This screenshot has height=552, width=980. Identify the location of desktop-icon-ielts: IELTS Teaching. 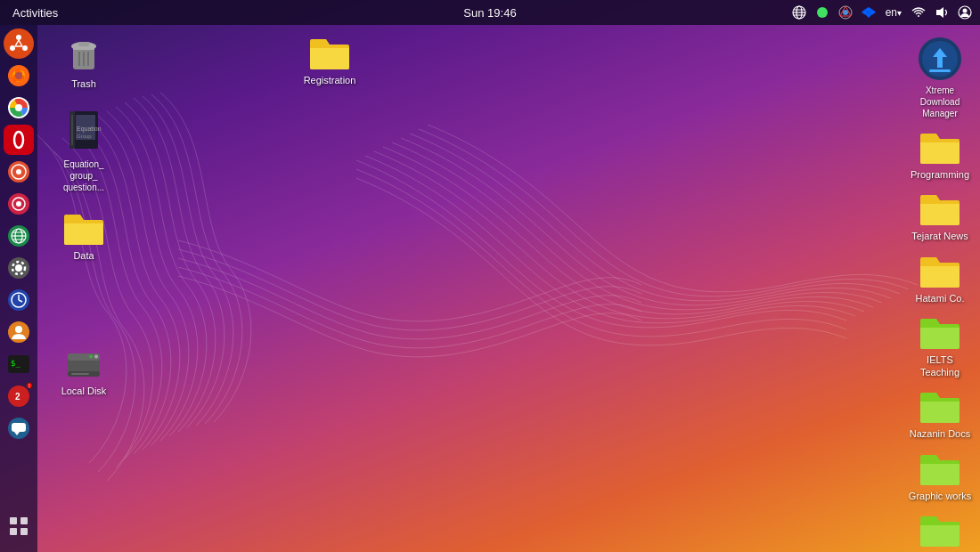
(940, 347).